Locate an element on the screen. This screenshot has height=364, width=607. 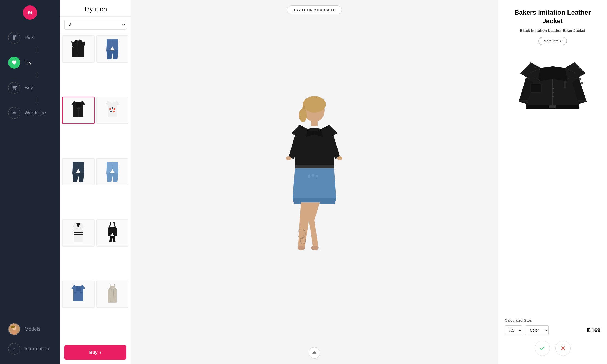
sidebar-item-try: Try is located at coordinates (30, 63).